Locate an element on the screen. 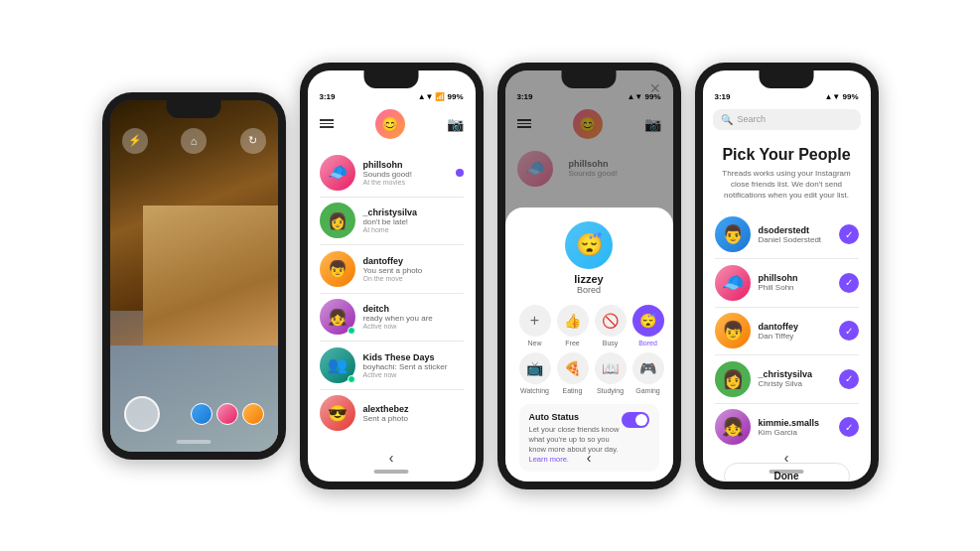 This screenshot has height=551, width=980. person-item-christy: 👩 _christysilva Christy Silva ✓ is located at coordinates (786, 379).